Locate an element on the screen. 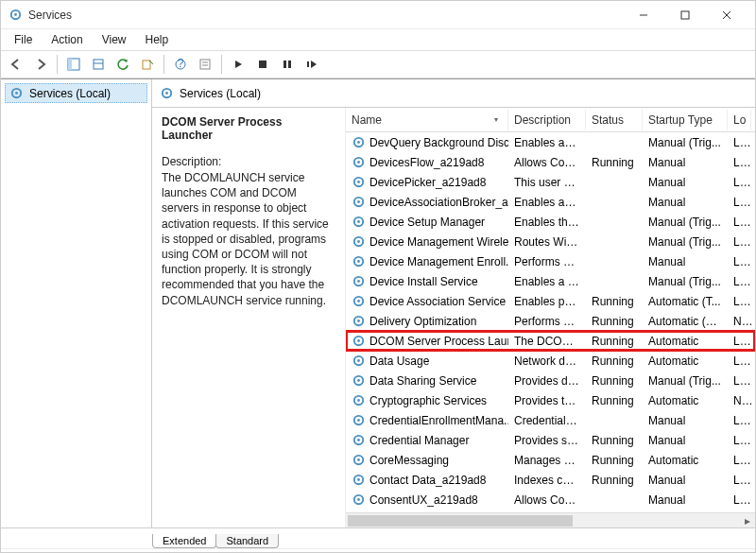  service-description: Enables the ... is located at coordinates (547, 222).